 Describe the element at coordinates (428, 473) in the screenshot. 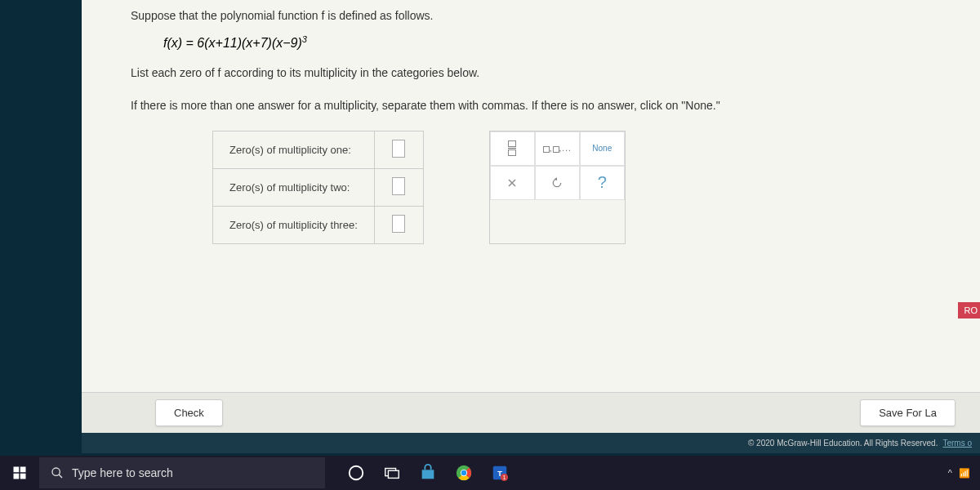

I see `store-icon` at that location.